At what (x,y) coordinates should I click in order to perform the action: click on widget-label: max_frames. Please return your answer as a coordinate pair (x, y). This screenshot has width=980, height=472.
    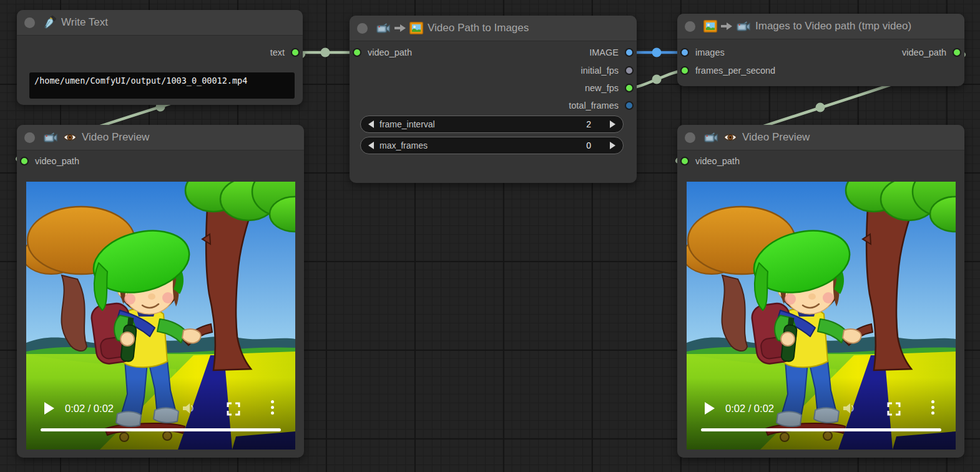
    Looking at the image, I should click on (403, 145).